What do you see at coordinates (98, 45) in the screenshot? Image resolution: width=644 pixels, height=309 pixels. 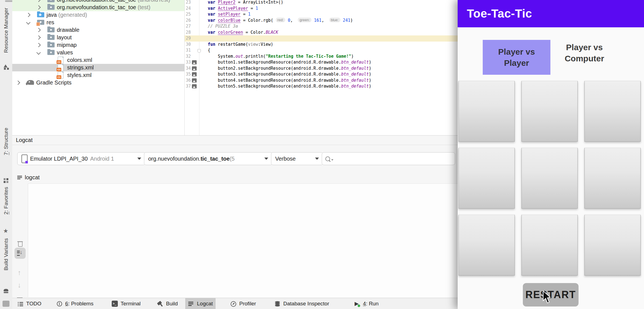 I see `tree-row-mipmap: mipmap` at bounding box center [98, 45].